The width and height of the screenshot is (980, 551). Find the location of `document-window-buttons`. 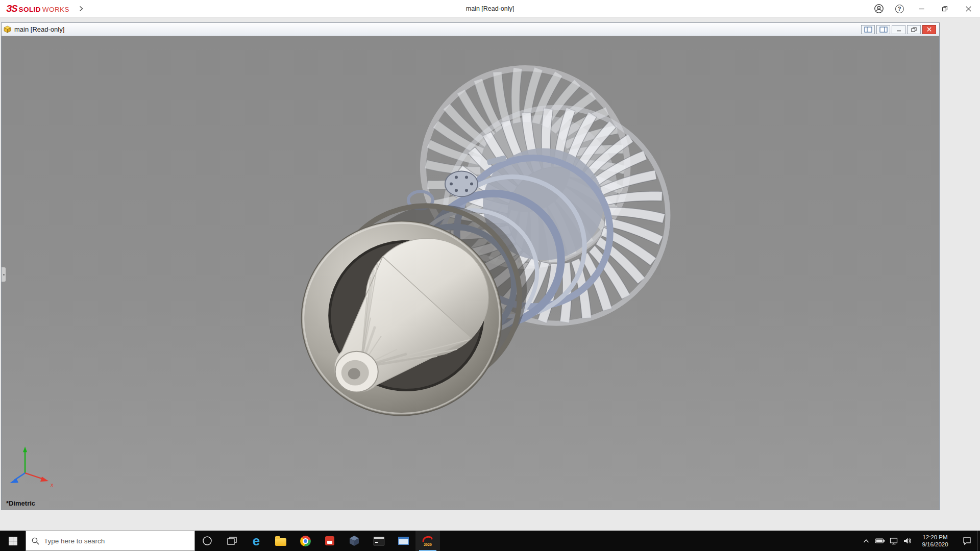

document-window-buttons is located at coordinates (899, 30).